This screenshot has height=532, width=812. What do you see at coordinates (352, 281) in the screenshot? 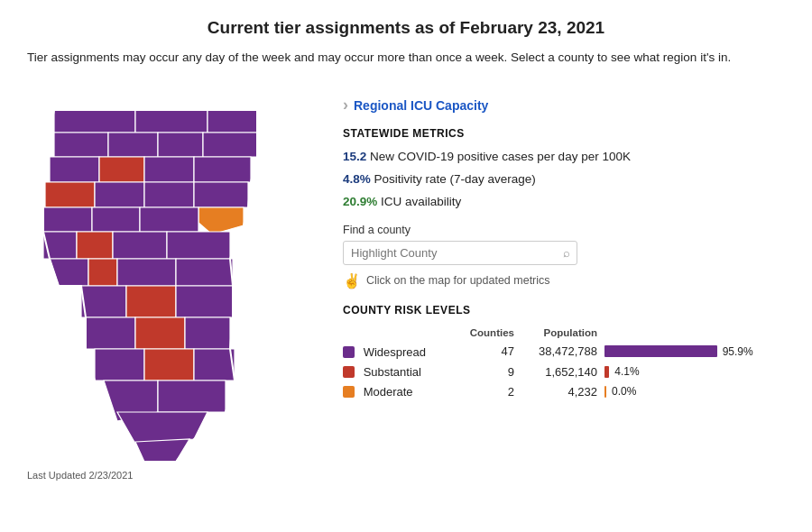
I see `hand-icon: ✌` at bounding box center [352, 281].